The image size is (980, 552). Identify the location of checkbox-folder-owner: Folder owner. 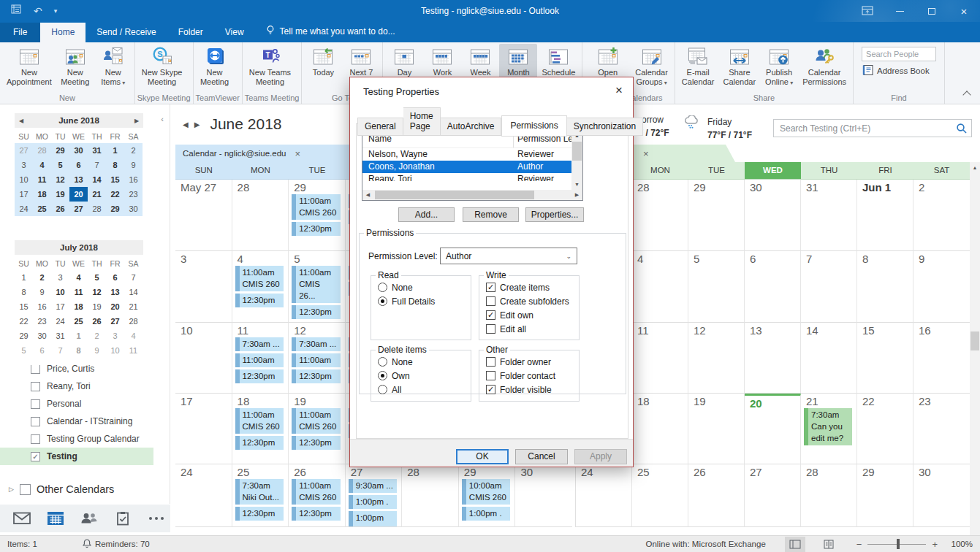
(529, 362).